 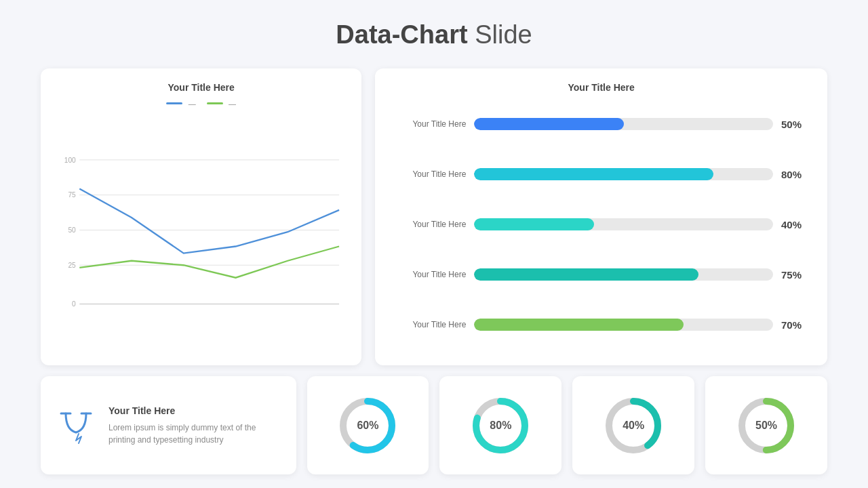 What do you see at coordinates (601, 124) in the screenshot?
I see `bar-row-0: Your Title Here 50%` at bounding box center [601, 124].